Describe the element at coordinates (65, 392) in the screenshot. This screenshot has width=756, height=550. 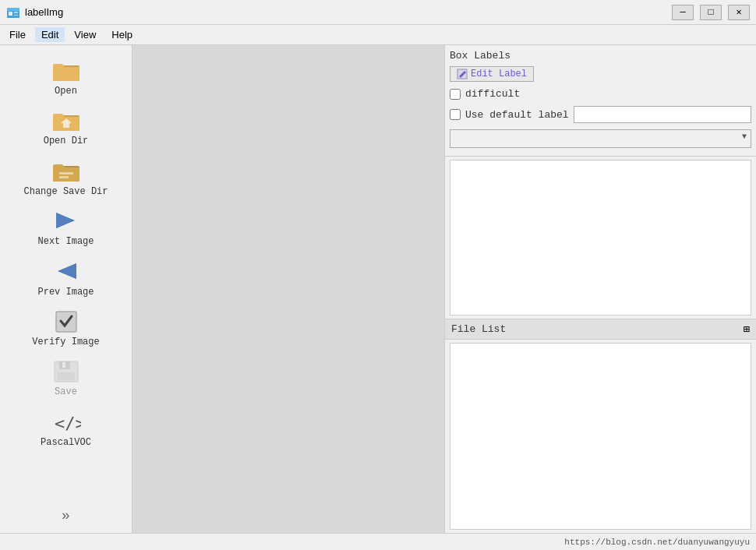
I see `save-label: Save` at that location.